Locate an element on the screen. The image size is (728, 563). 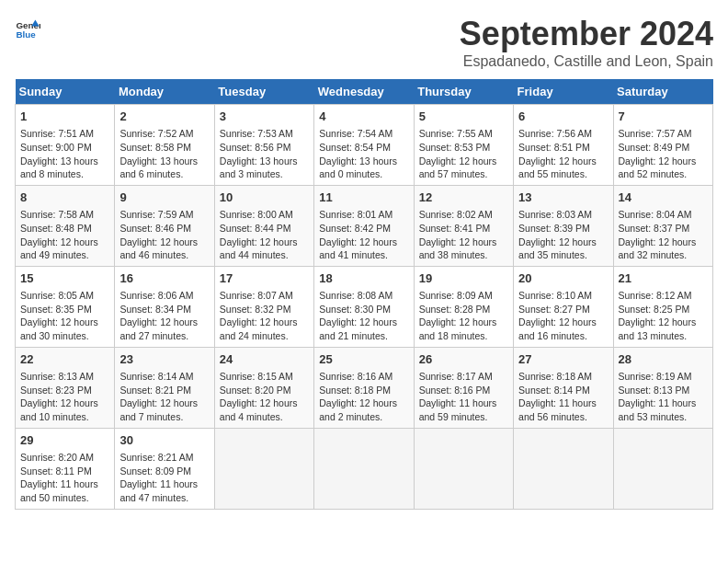
calendar-day-16: 16Sunrise: 8:06 AMSunset: 8:34 PMDayligh… is located at coordinates (165, 306).